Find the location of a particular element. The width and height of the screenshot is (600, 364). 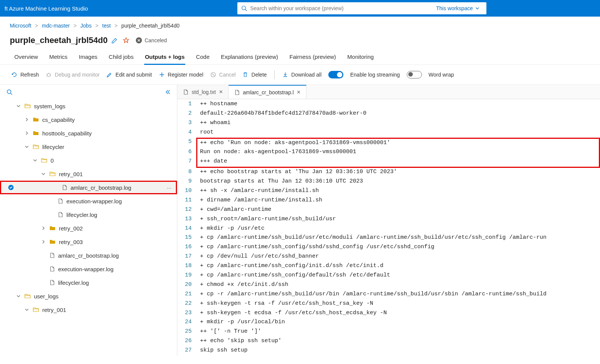

tree-folder: retry_003 is located at coordinates (88, 242).